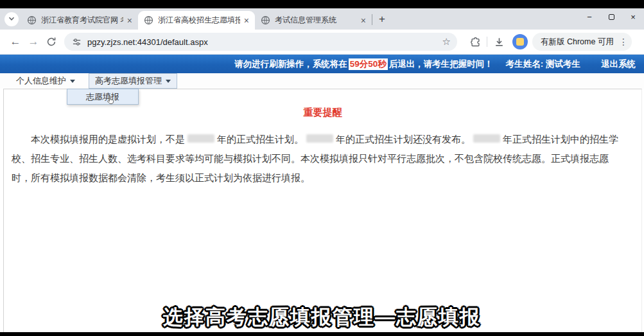 This screenshot has width=644, height=336. Describe the element at coordinates (199, 21) in the screenshot. I see `tab-title: 浙江省高校招生志愿填报系统` at that location.